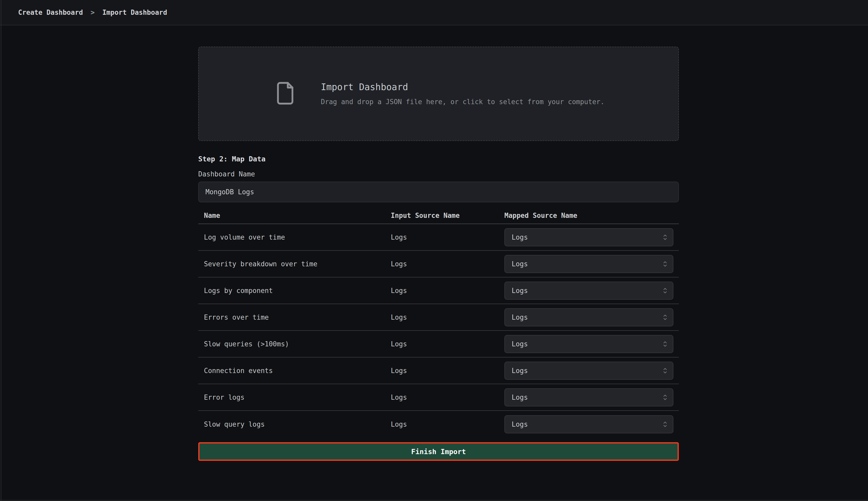  What do you see at coordinates (463, 87) in the screenshot?
I see `dropzone-title: Import Dashboard` at bounding box center [463, 87].